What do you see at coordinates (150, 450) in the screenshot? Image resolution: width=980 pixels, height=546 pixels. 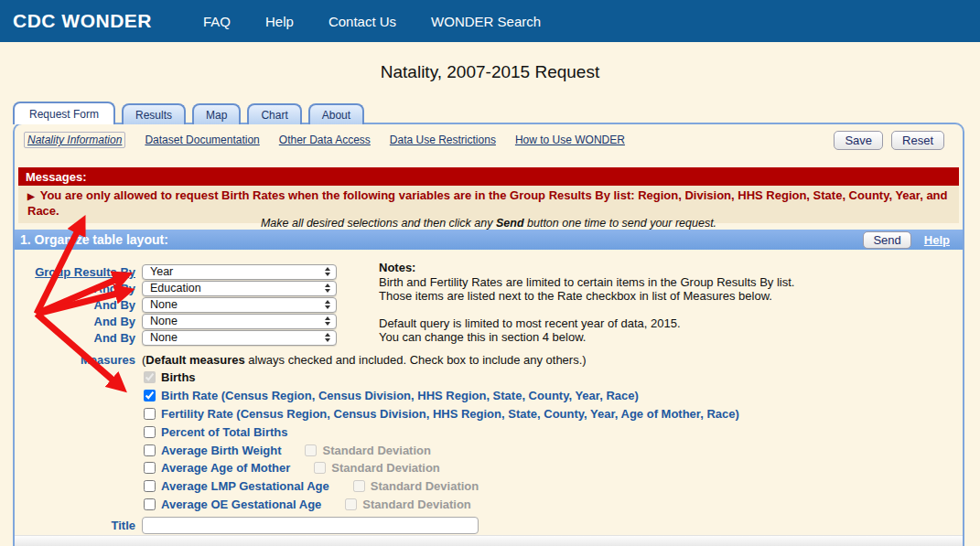 I see `avg-birth-weight-checkbox` at bounding box center [150, 450].